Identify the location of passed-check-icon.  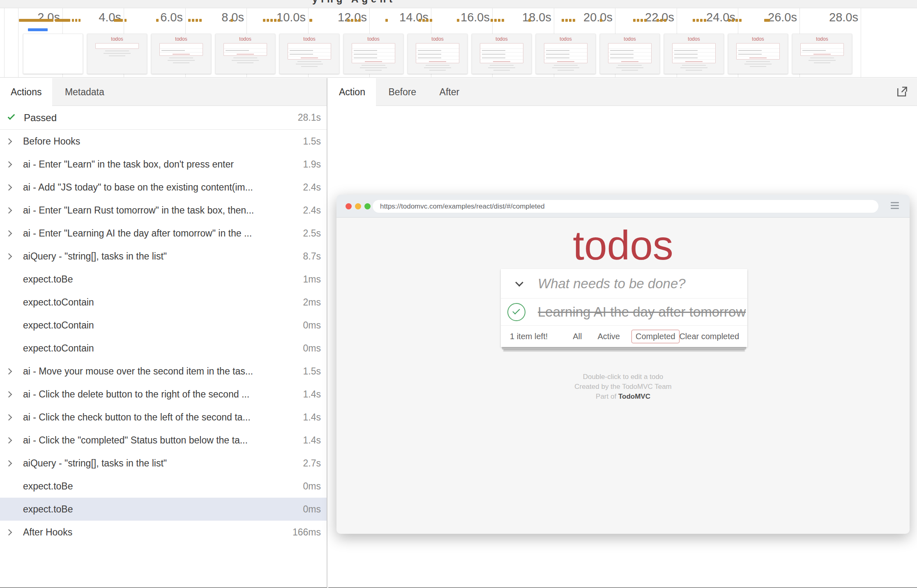
(12, 118).